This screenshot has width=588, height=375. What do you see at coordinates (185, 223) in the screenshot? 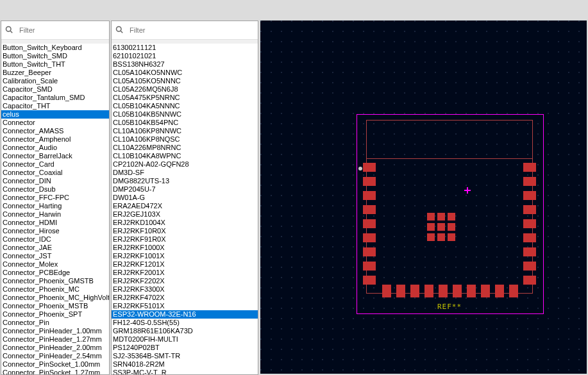
I see `list-item: ERJ2RKD1004X` at bounding box center [185, 223].